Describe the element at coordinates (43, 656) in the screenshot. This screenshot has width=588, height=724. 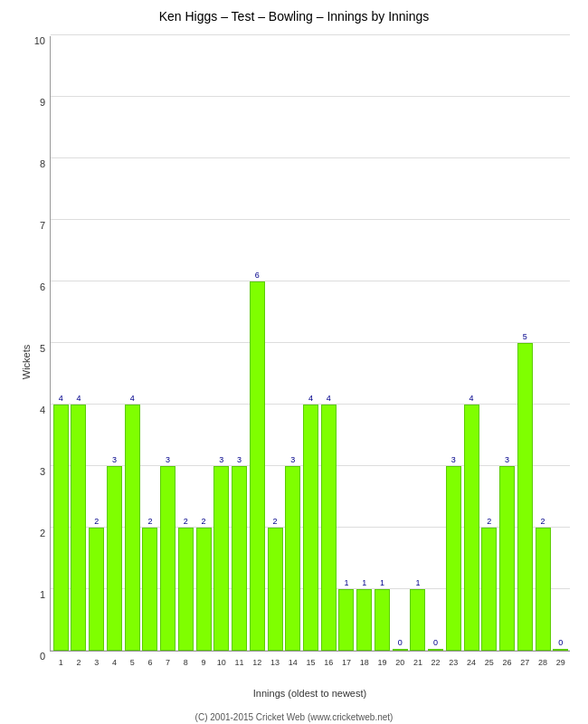
I see `y-tick-label: 0` at that location.